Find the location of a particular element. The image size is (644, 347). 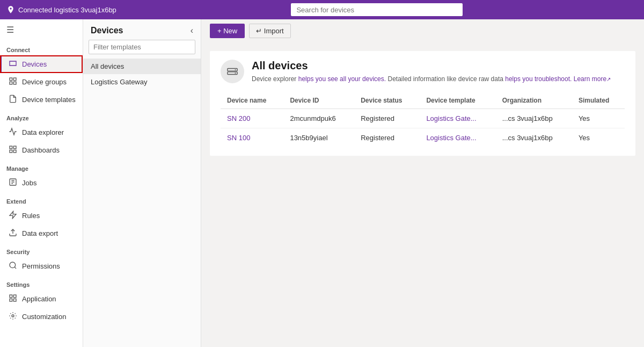

sidebar-item-application-label: Application is located at coordinates (39, 299).